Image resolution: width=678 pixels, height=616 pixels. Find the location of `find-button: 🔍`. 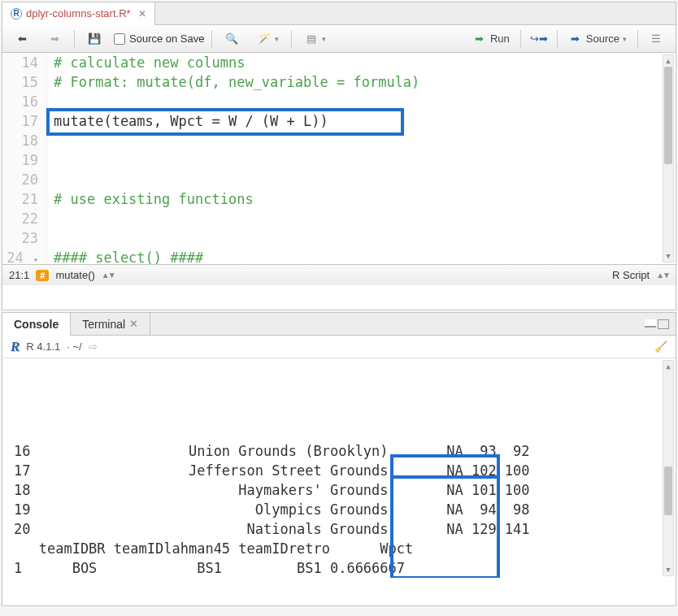

find-button: 🔍 is located at coordinates (232, 39).